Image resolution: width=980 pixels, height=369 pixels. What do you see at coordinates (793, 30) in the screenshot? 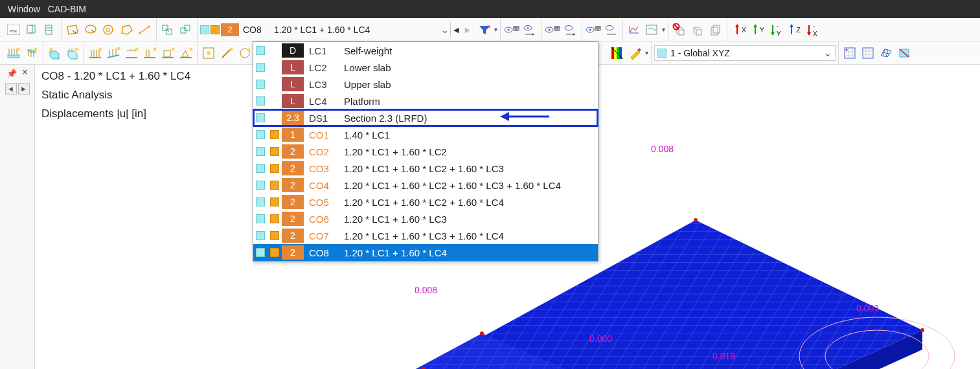
I see `axis-z-button: Z` at bounding box center [793, 30].